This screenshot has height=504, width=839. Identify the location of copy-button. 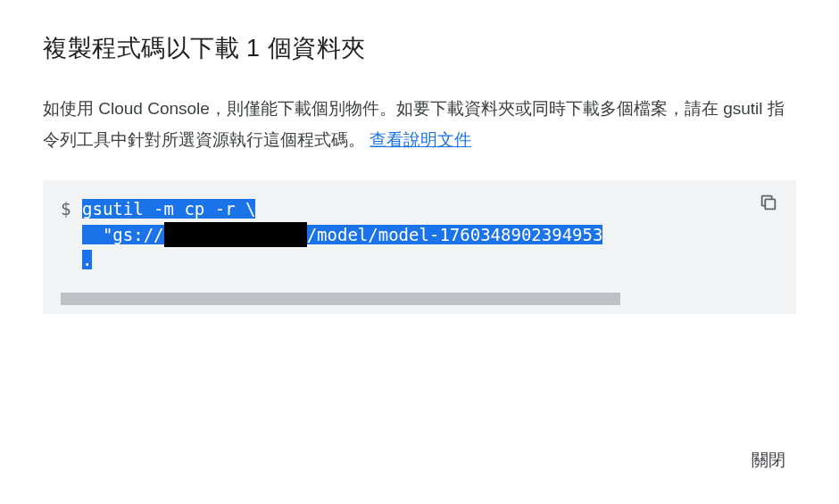
(769, 203).